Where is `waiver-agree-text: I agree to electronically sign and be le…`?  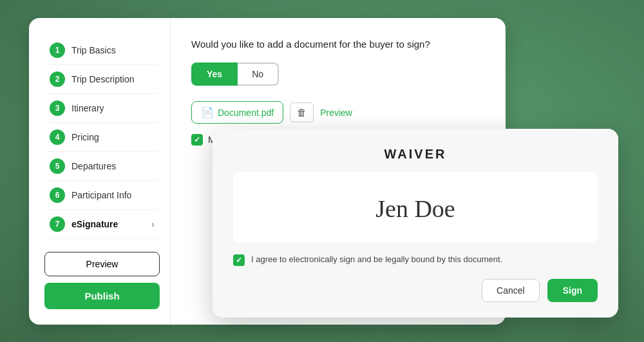
waiver-agree-text: I agree to electronically sign and be le… is located at coordinates (377, 260).